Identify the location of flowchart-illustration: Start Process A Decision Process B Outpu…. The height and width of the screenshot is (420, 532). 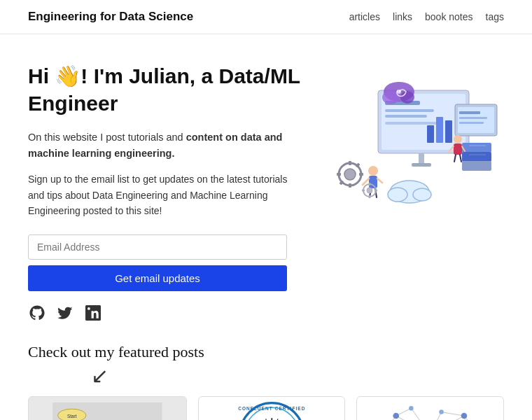
(108, 412).